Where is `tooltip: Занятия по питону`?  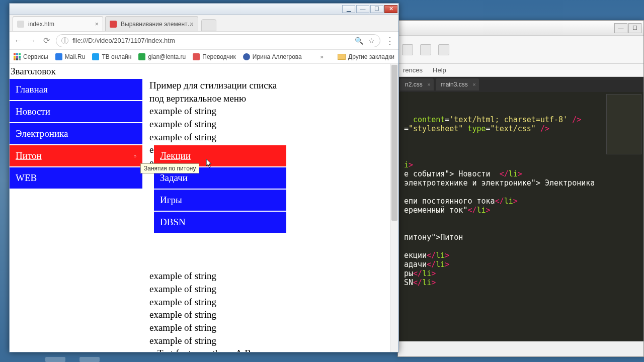
tooltip: Занятия по питону is located at coordinates (170, 168).